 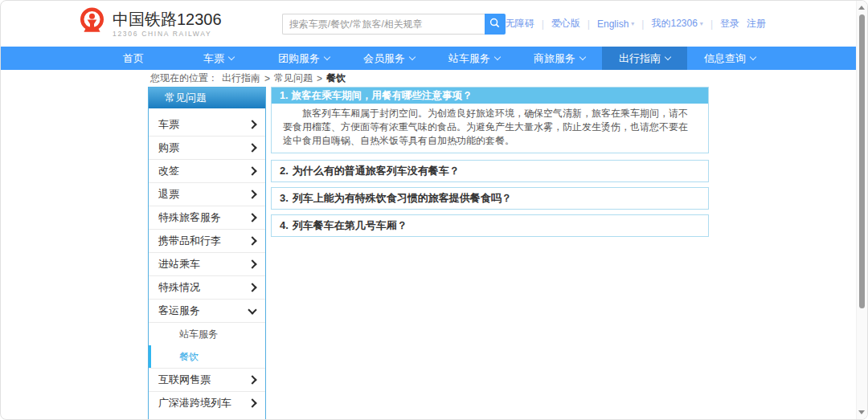 I want to click on sidebar-item-rebooking: 改签, so click(x=207, y=170).